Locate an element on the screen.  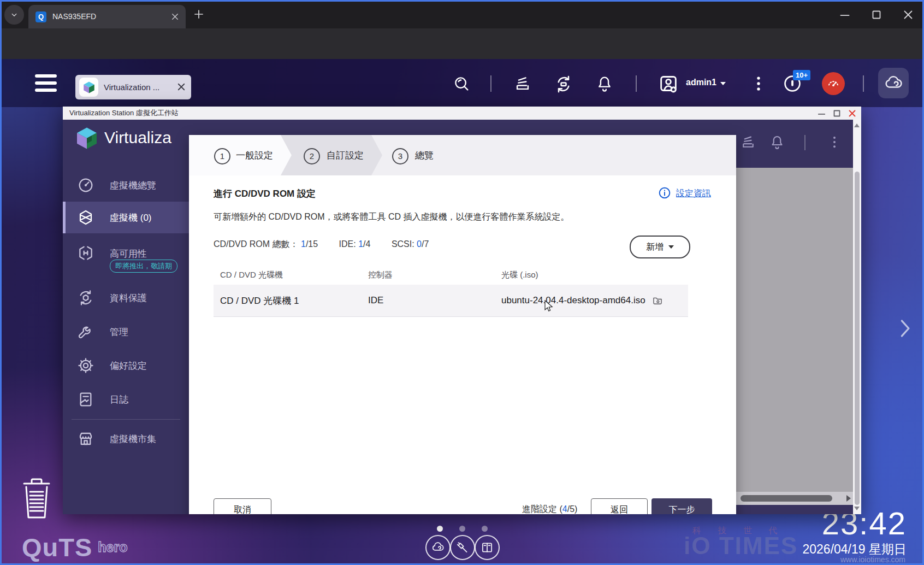
sidebar-item-logs: 日誌 is located at coordinates (126, 399).